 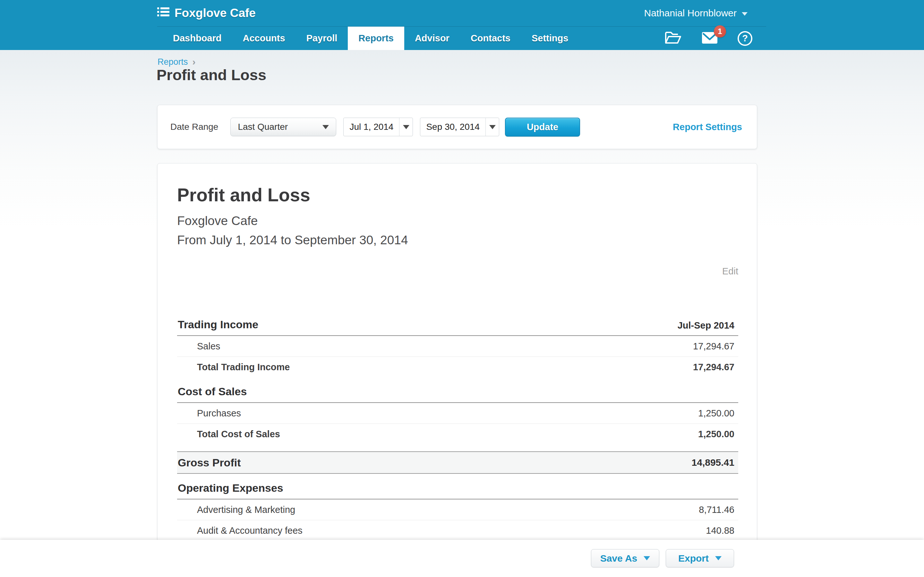 What do you see at coordinates (457, 127) in the screenshot?
I see `date-range-panel: Date Range Last Quarter Jul 1, 2014 Sep …` at bounding box center [457, 127].